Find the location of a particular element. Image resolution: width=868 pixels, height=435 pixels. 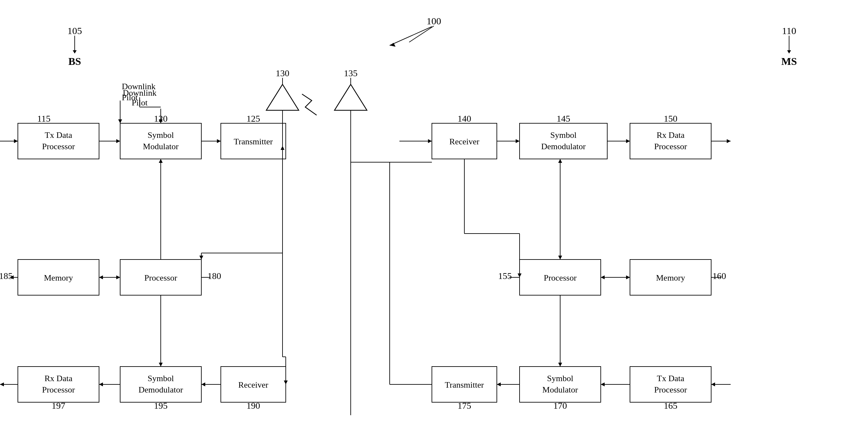

symbol-demodulator-ms-line2: Demodulator is located at coordinates (563, 146).